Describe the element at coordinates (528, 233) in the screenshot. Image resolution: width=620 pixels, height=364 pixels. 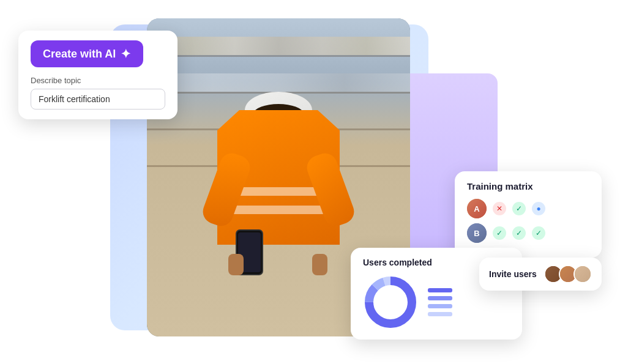
I see `matrix-row-2: B ✓ ✓ ✓` at that location.